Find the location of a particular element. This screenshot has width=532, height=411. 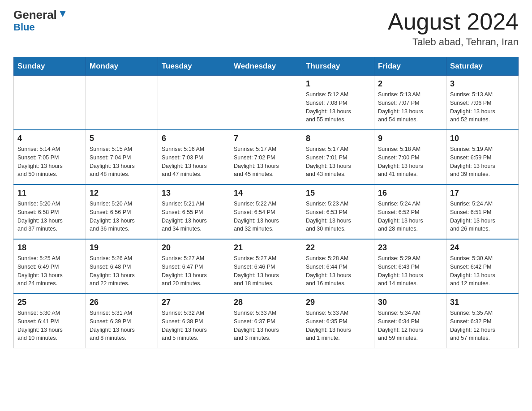

col-wednesday: Wednesday is located at coordinates (266, 66).